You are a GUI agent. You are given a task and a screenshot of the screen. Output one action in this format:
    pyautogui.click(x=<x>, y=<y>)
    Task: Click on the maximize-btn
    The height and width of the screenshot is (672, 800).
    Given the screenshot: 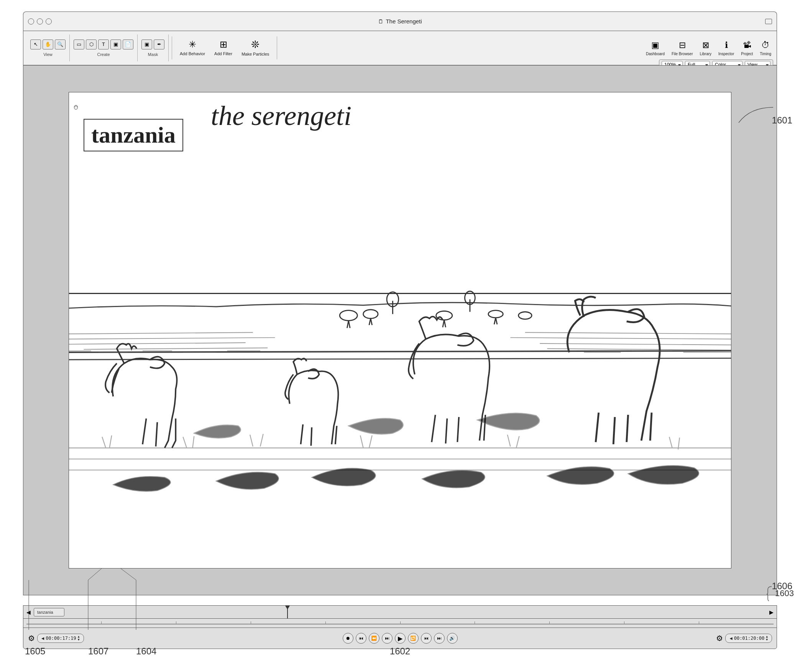 What is the action you would take?
    pyautogui.click(x=49, y=21)
    